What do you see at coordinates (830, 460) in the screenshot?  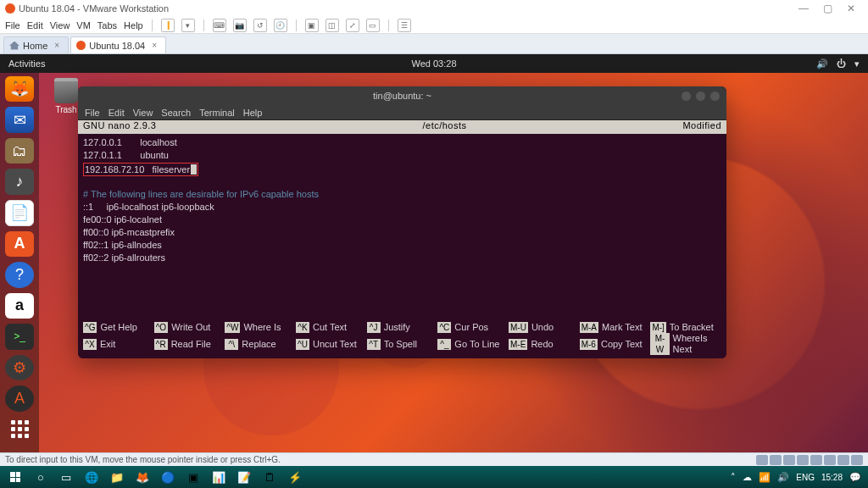 I see `device-printer-icon` at bounding box center [830, 460].